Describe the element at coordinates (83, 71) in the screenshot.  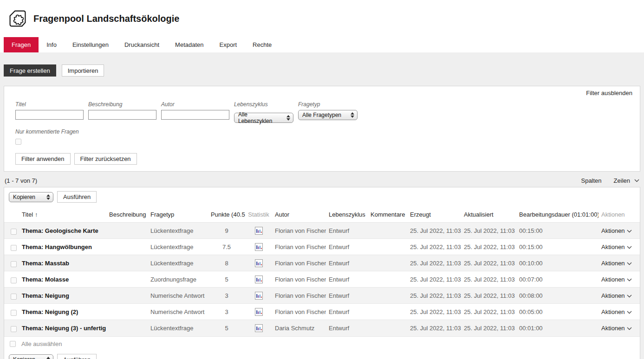
I see `import-button: Importieren` at that location.